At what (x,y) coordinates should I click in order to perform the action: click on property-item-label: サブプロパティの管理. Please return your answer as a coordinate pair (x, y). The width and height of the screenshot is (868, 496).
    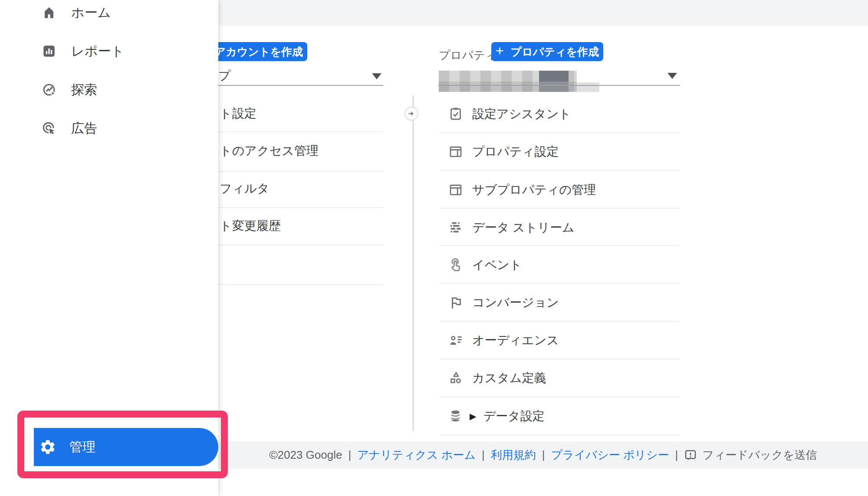
    Looking at the image, I should click on (534, 190).